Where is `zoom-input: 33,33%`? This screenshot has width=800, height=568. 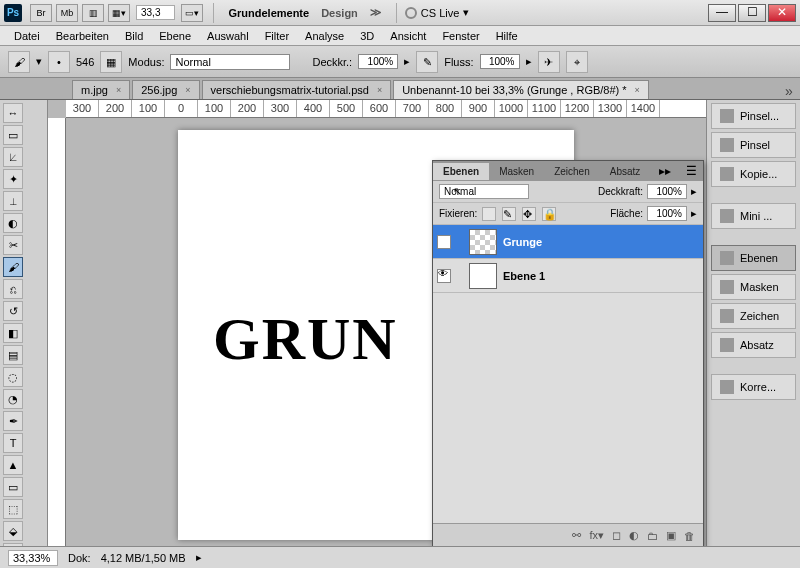
zoom-input: 33,33% is located at coordinates (33, 558).